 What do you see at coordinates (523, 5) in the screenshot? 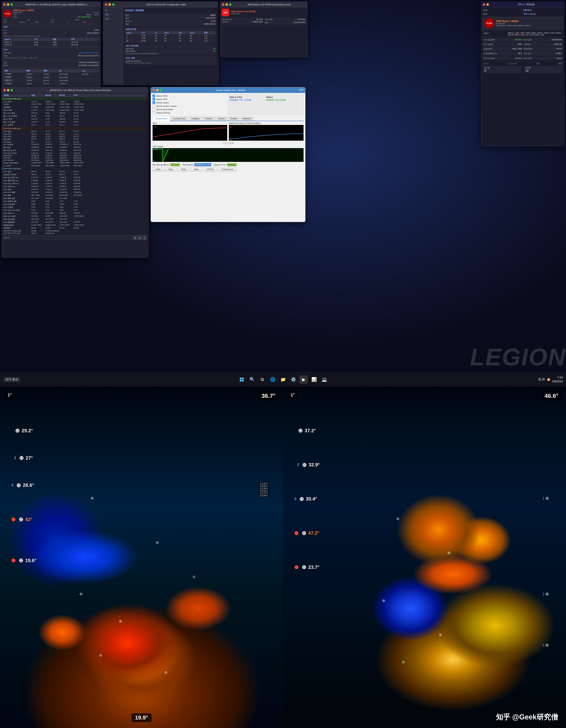
I see `cpuz-panel-titlebar: CPU-Z / 系统信息` at bounding box center [523, 5].